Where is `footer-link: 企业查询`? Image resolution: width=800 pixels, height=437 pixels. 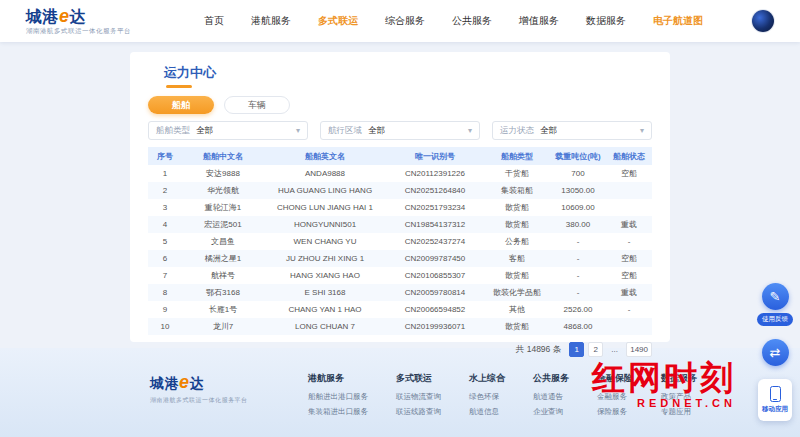 footer-link: 企业查询 is located at coordinates (551, 412).